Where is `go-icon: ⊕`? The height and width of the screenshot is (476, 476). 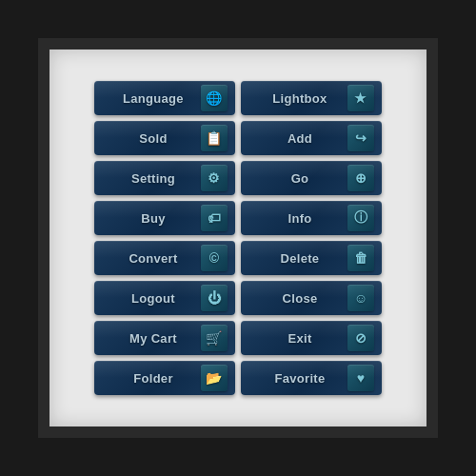 go-icon: ⊕ is located at coordinates (361, 178).